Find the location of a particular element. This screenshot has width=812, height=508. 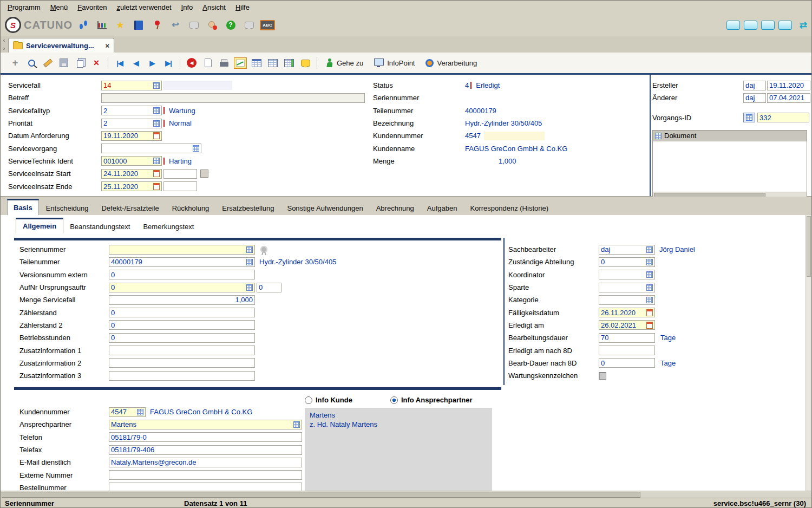

horizontal-scrollbar-thumb is located at coordinates (321, 495).